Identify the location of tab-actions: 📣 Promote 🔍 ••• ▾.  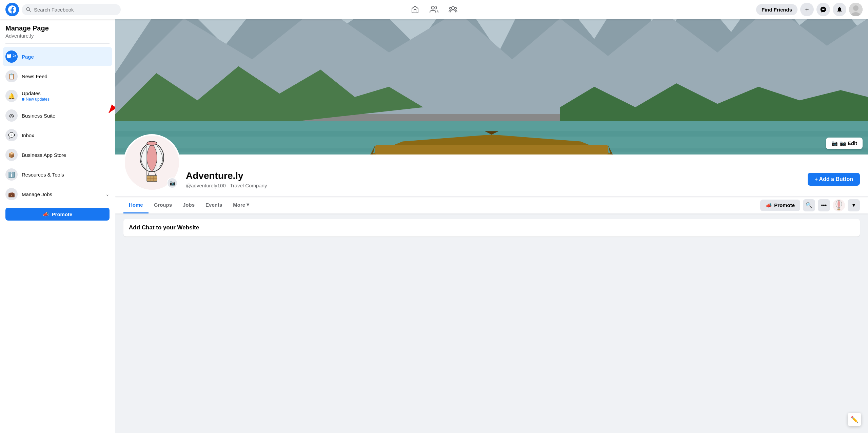
(810, 205).